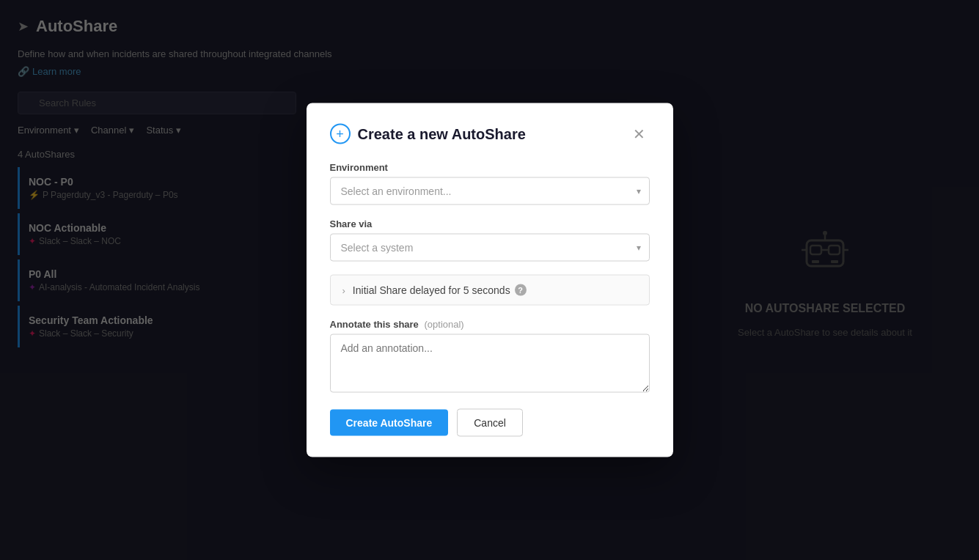 The image size is (979, 560). Describe the element at coordinates (639, 134) in the screenshot. I see `modal-close-button: ✕` at that location.